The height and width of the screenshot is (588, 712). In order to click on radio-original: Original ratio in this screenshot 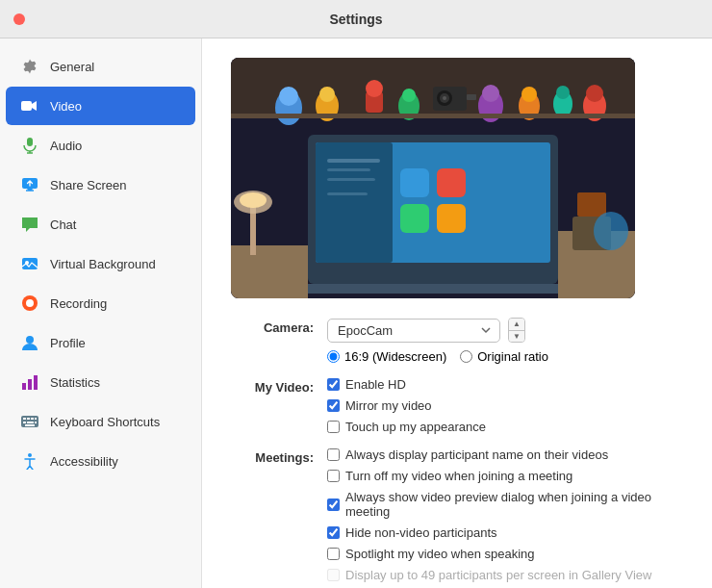, I will do `click(504, 356)`.